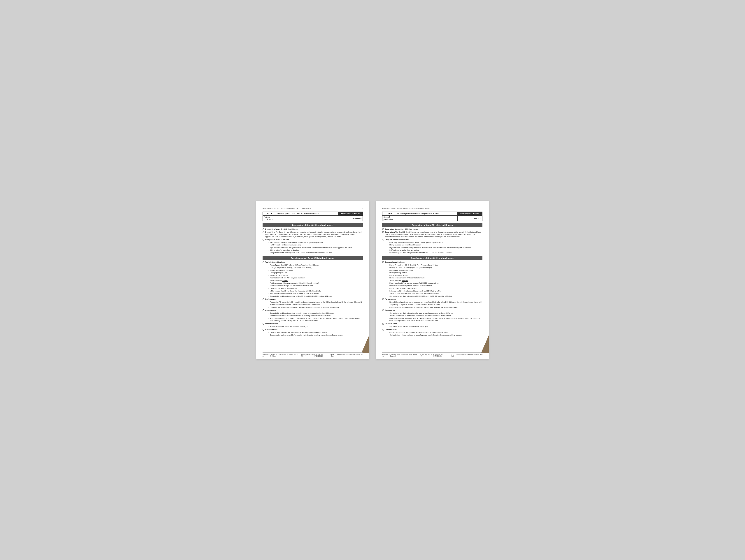 The width and height of the screenshot is (745, 560). I want to click on desc-name-value: Omni-62 Hybrid frames, so click(289, 229).